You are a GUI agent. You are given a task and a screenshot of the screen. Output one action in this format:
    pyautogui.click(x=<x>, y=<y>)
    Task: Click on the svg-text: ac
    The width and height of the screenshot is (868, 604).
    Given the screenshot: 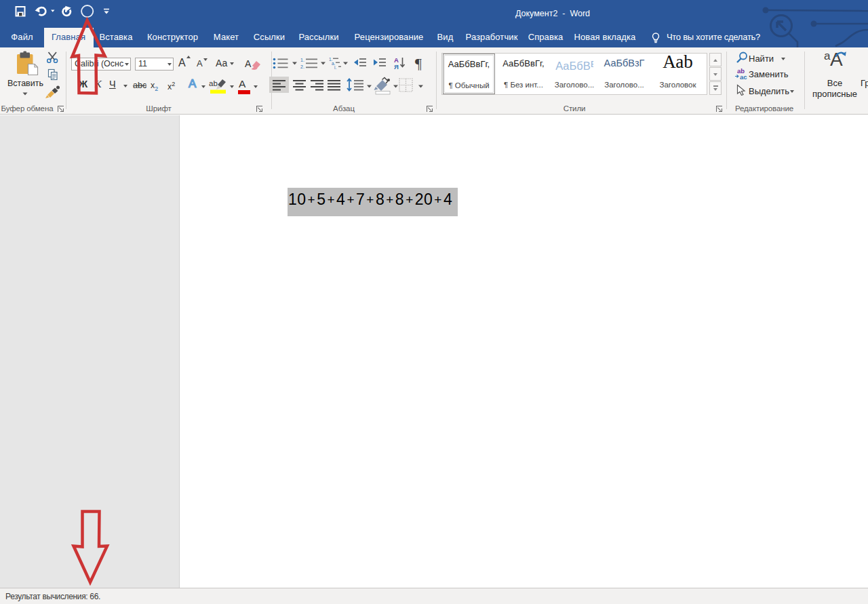 What is the action you would take?
    pyautogui.click(x=743, y=77)
    